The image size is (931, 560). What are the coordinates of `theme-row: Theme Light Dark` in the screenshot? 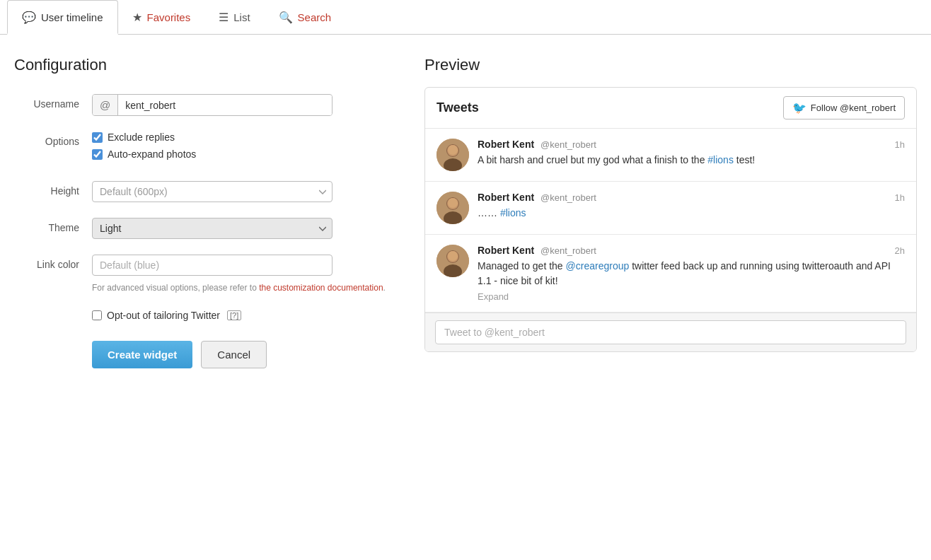 It's located at (205, 228).